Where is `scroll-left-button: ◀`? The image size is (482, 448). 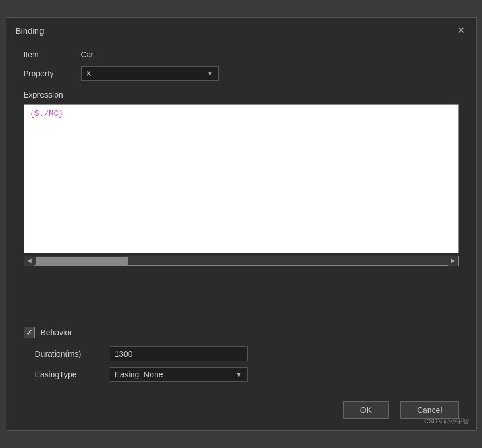
scroll-left-button: ◀ is located at coordinates (29, 261).